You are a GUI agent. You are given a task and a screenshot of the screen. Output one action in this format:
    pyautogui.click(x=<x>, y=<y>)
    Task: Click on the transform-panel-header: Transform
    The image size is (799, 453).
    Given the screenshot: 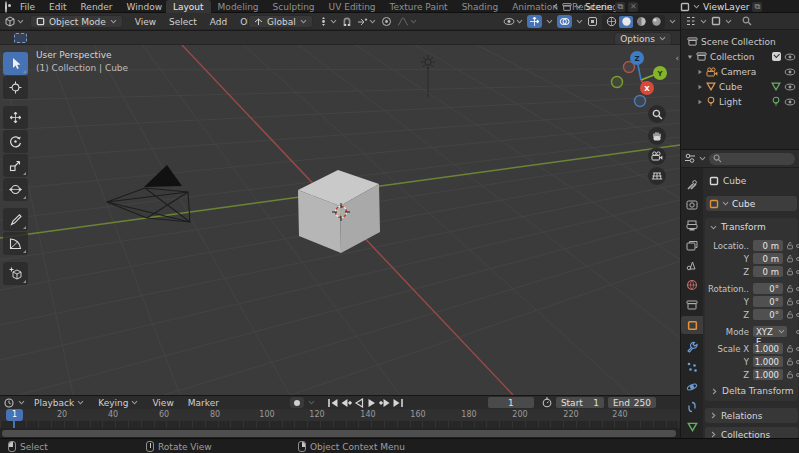 What is the action you would take?
    pyautogui.click(x=738, y=227)
    